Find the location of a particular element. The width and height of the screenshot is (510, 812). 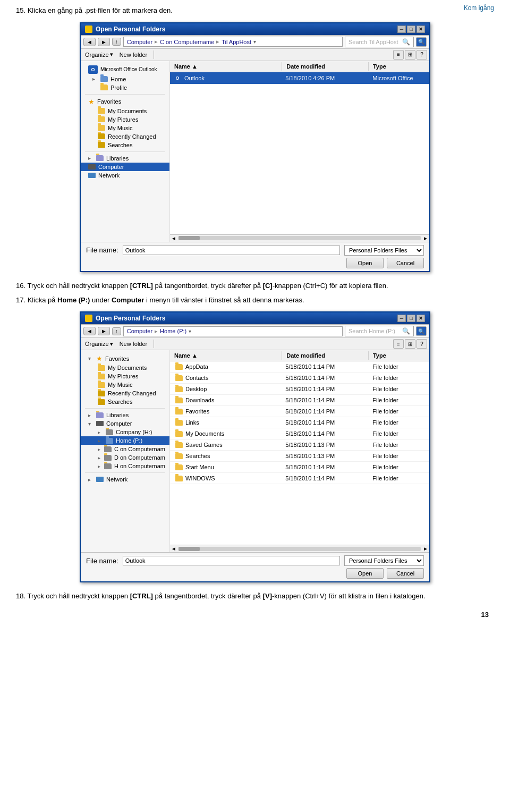

dialog1-up-btn: ↑ is located at coordinates (117, 41).